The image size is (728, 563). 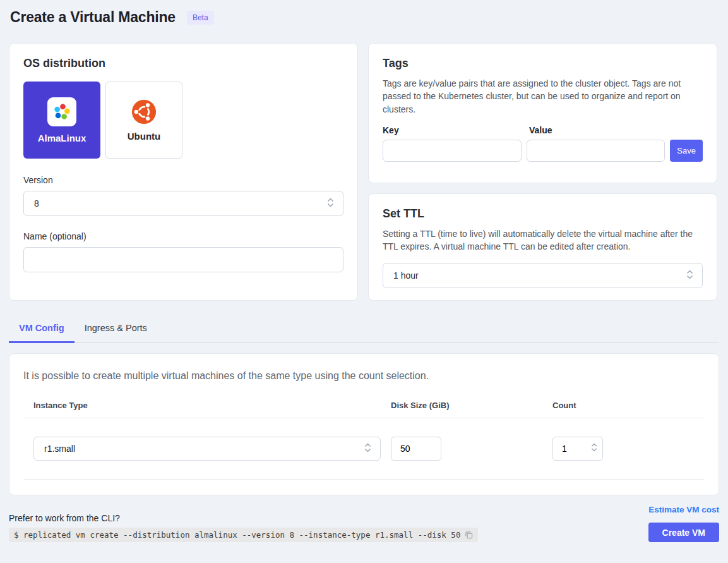 What do you see at coordinates (37, 203) in the screenshot?
I see `version-select-value: 8` at bounding box center [37, 203].